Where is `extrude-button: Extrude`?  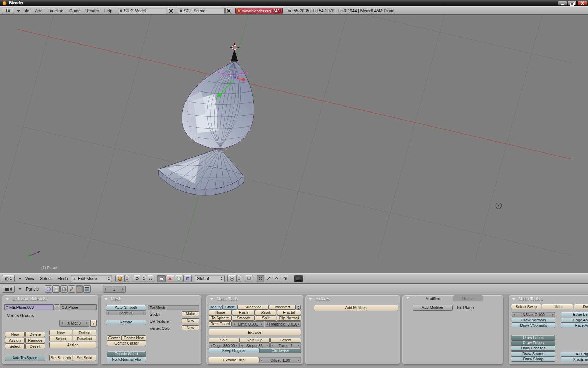 extrude-button: Extrude is located at coordinates (255, 332).